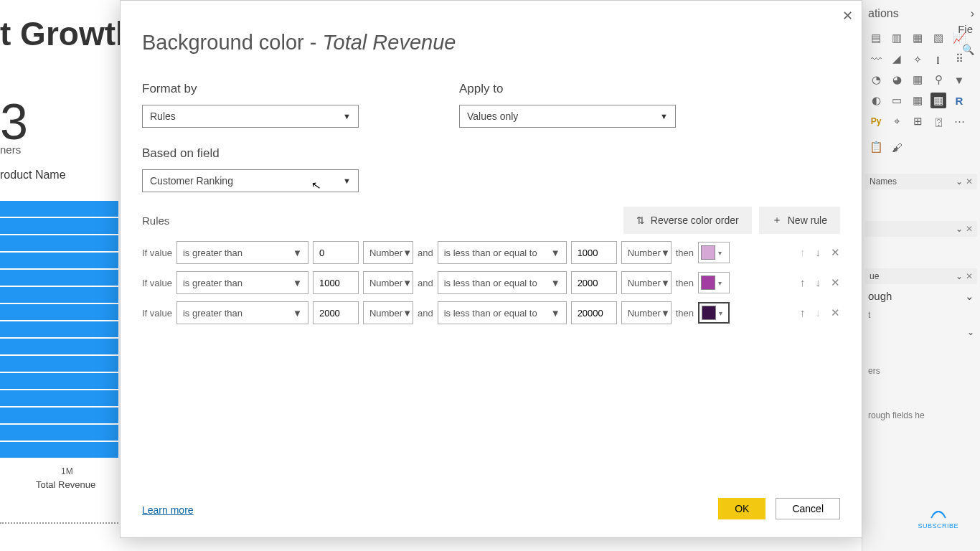 Image resolution: width=980 pixels, height=551 pixels. What do you see at coordinates (938, 517) in the screenshot?
I see `subscribe-watermark: SUBSCRIBE` at bounding box center [938, 517].